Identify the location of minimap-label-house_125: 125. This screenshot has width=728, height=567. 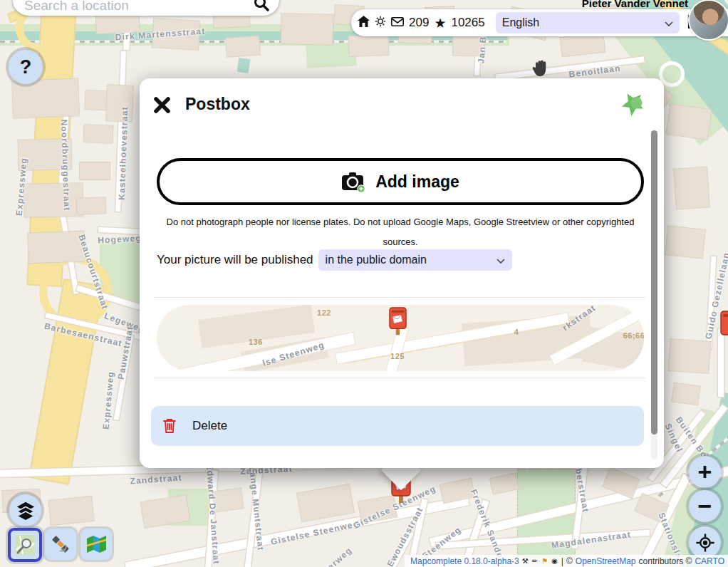
(397, 356).